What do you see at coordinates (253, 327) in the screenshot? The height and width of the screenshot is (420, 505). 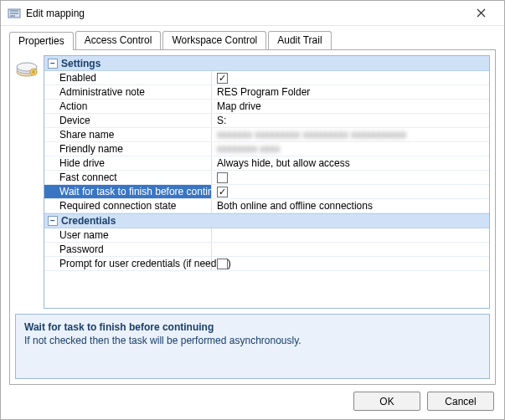 I see `description-title: Wait for task to finish before continuin…` at bounding box center [253, 327].